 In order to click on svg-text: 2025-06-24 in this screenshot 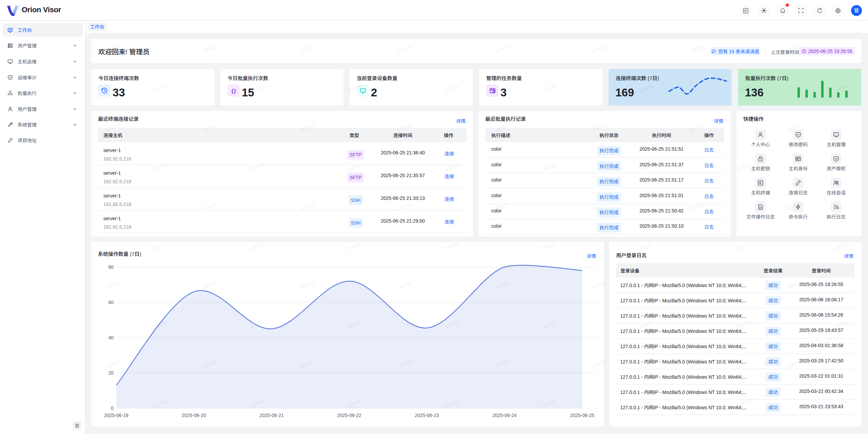, I will do `click(505, 415)`.